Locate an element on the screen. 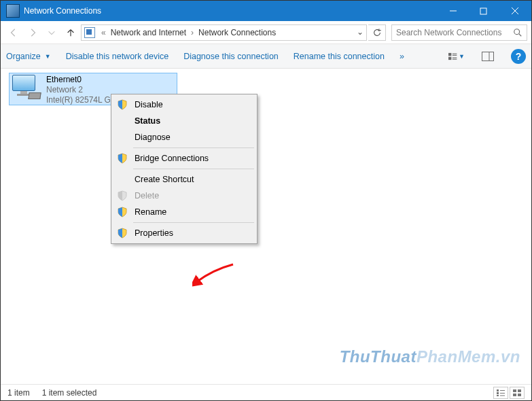 This screenshot has width=532, height=401. ctx-rename: Rename is located at coordinates (184, 212).